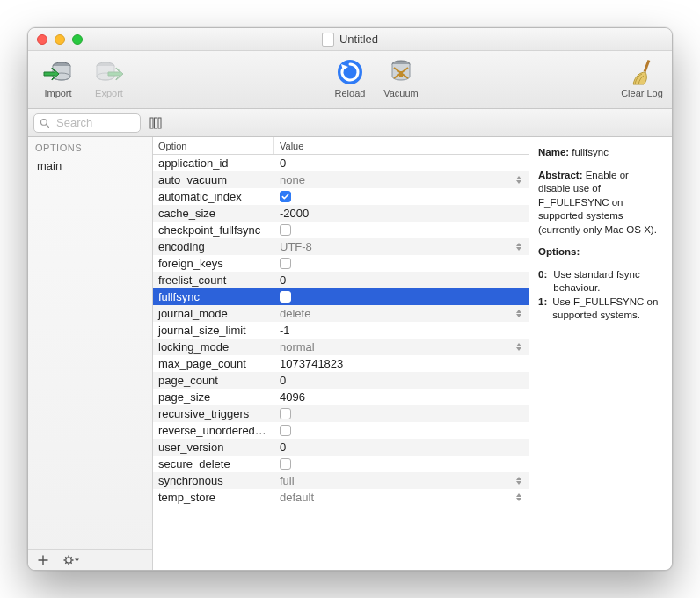 The height and width of the screenshot is (598, 700). Describe the element at coordinates (401, 498) in the screenshot. I see `option-value-cell: default` at that location.